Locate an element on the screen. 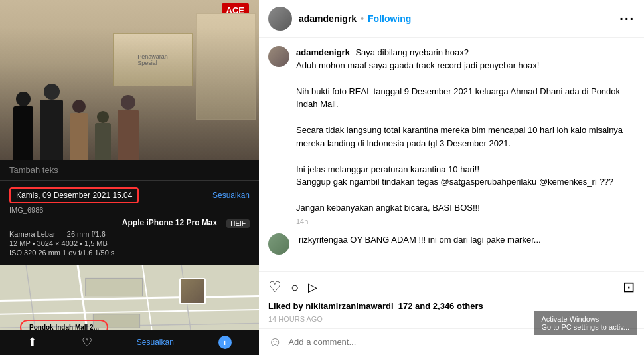 The width and height of the screenshot is (644, 355). emoji-button: ☺ is located at coordinates (275, 342).